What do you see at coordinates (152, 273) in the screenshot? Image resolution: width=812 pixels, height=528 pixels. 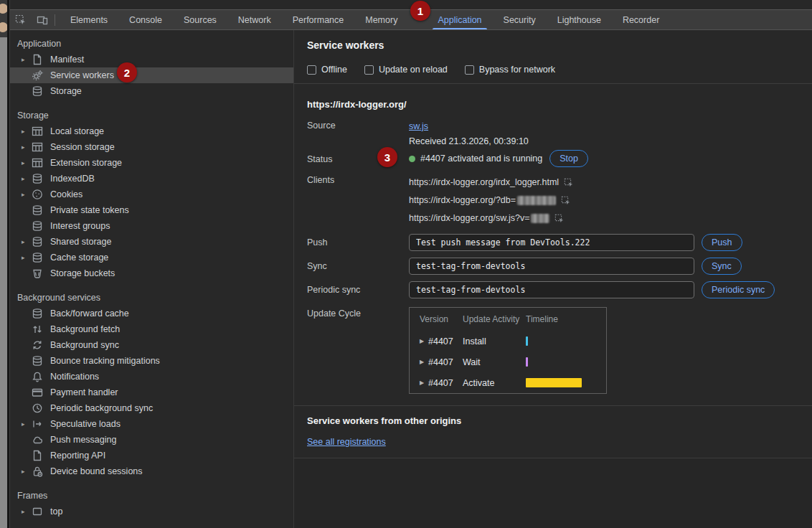 I see `sidebar-item-storage-buckets: Storage buckets` at bounding box center [152, 273].